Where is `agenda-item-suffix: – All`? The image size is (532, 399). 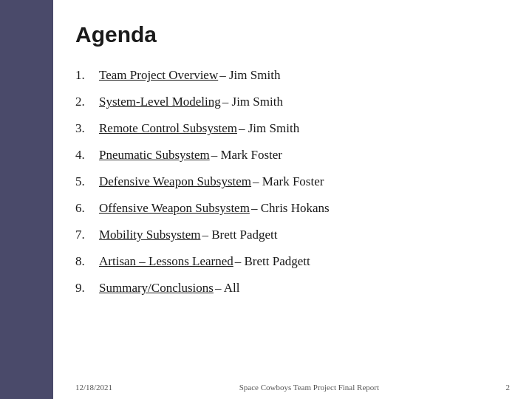 agenda-item-suffix: – All is located at coordinates (228, 288).